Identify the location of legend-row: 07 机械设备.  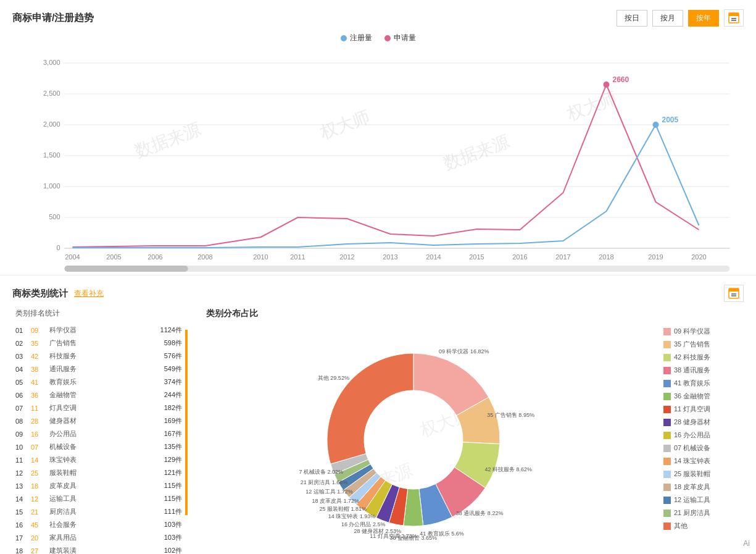
(704, 448).